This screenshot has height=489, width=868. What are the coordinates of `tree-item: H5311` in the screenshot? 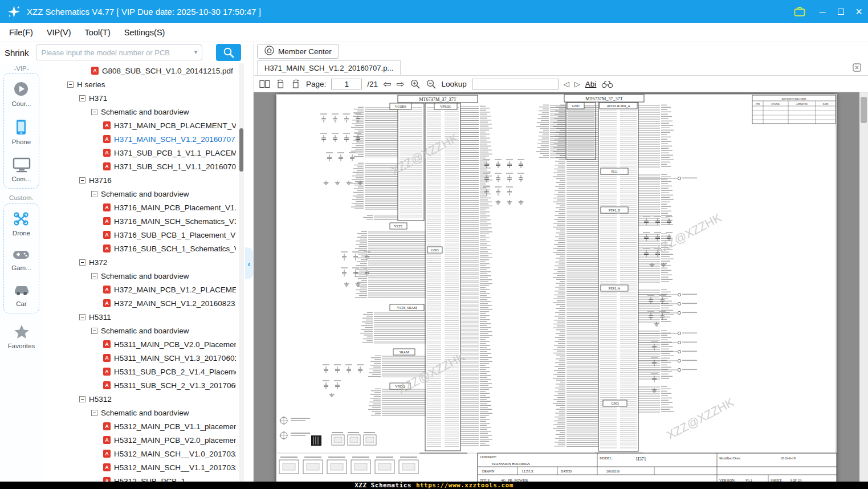 It's located at (144, 317).